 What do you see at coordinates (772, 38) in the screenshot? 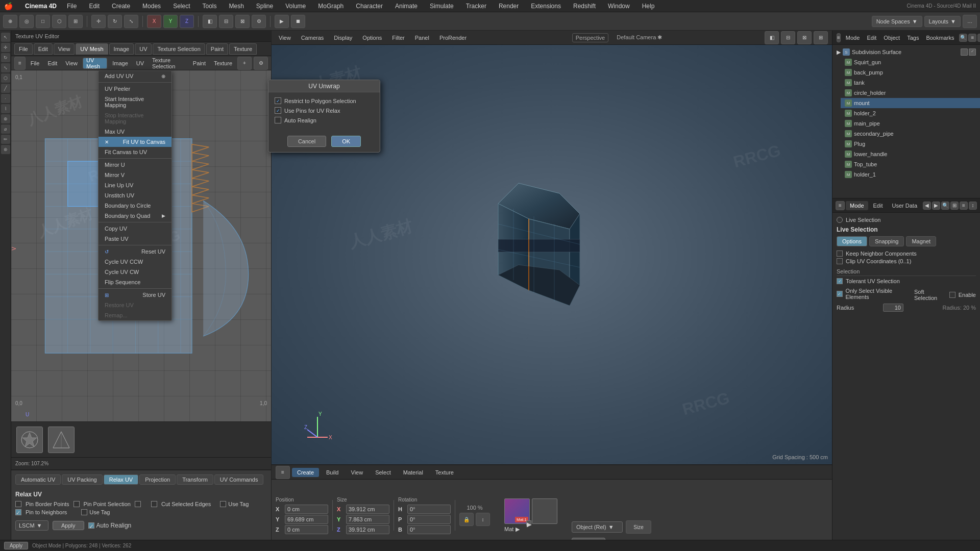
I see `vp-btn-1: ◧` at bounding box center [772, 38].